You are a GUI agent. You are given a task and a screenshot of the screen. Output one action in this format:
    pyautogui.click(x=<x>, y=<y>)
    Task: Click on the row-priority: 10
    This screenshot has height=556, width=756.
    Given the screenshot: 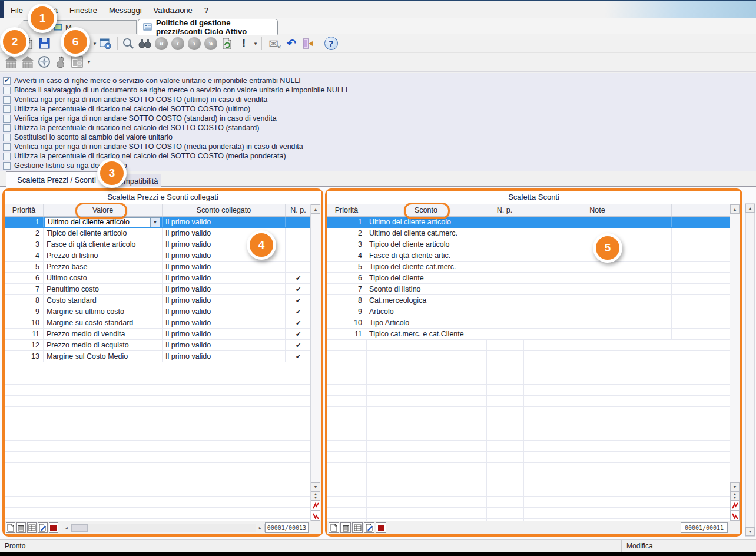 What is the action you would take?
    pyautogui.click(x=347, y=323)
    